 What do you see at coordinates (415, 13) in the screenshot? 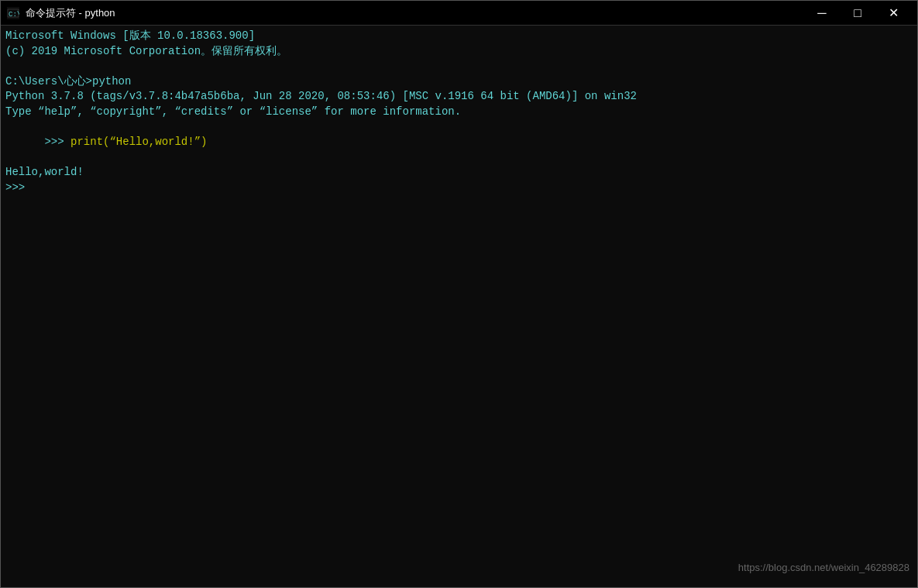
I see `title-bar-title: 命令提示符 - python` at bounding box center [415, 13].